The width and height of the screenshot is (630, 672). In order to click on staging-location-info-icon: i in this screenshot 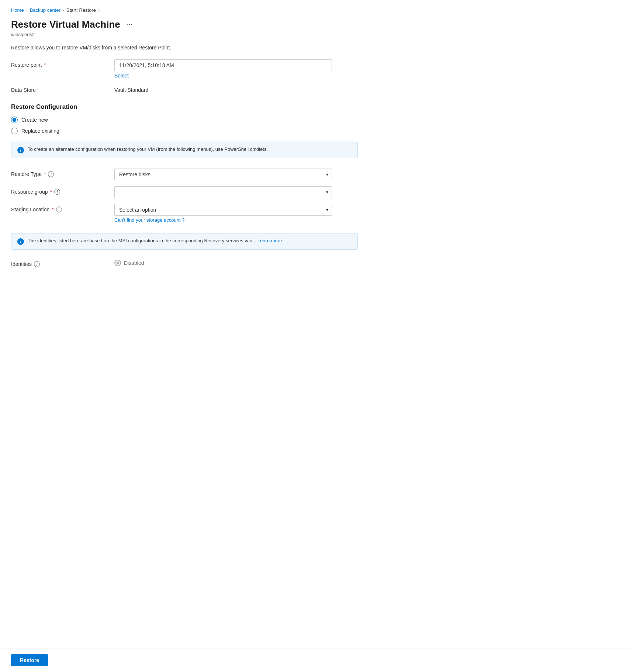, I will do `click(59, 209)`.